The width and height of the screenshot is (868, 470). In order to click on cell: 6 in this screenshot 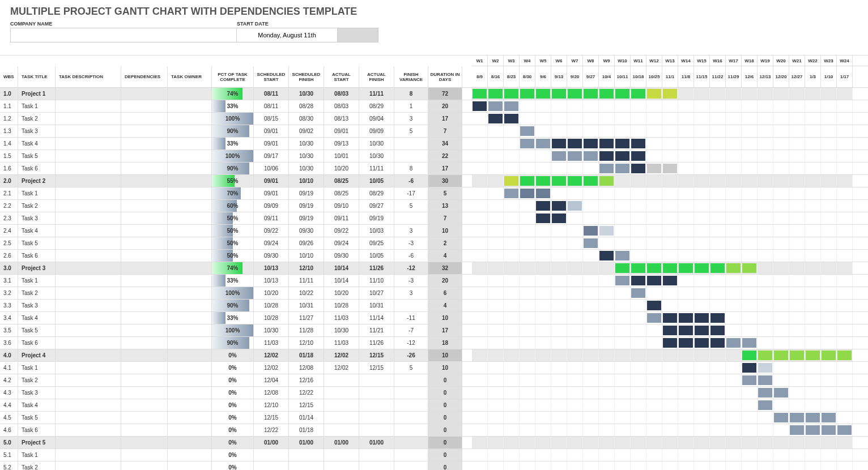, I will do `click(445, 293)`.